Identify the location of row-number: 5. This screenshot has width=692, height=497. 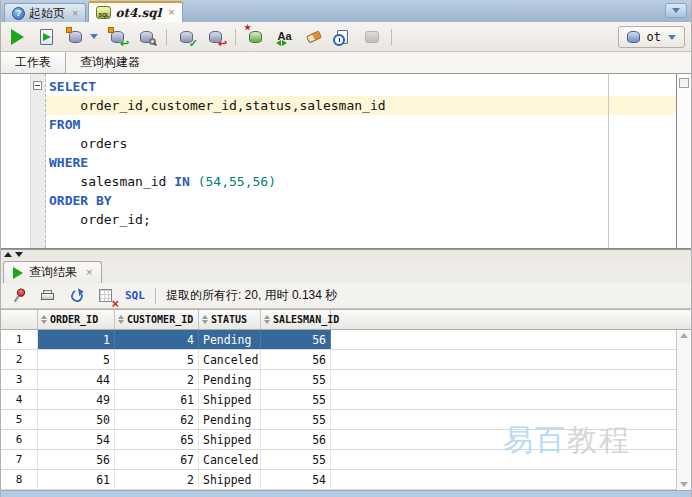
(20, 420).